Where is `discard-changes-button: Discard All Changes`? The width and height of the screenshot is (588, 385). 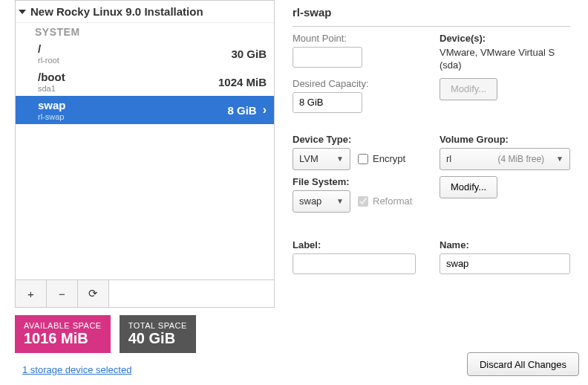 discard-changes-button: Discard All Changes is located at coordinates (523, 364).